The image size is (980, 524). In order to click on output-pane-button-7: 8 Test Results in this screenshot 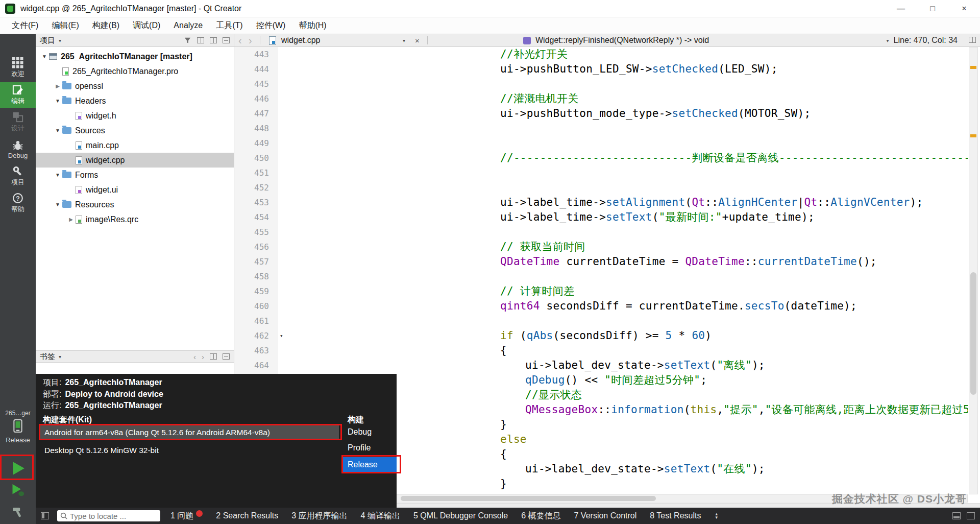, I will do `click(675, 516)`.